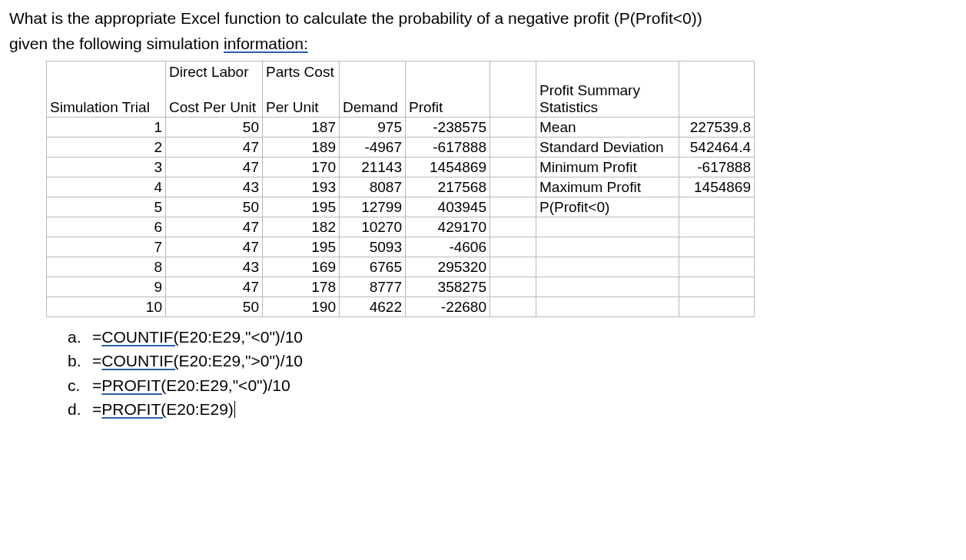 The image size is (966, 560). What do you see at coordinates (448, 267) in the screenshot?
I see `cell-profit: 295320` at bounding box center [448, 267].